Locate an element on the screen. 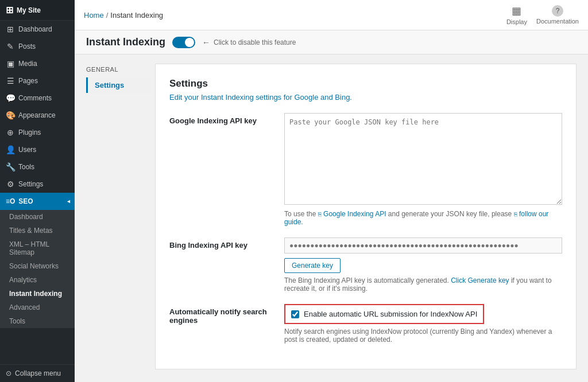 The width and height of the screenshot is (588, 382). sidebar-item-label: Settings is located at coordinates (31, 184).